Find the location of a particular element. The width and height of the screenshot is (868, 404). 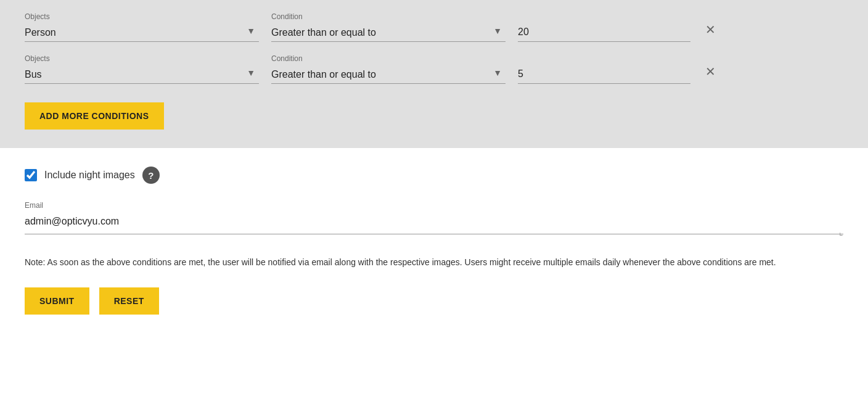

submit-button: SUBMIT is located at coordinates (57, 301).